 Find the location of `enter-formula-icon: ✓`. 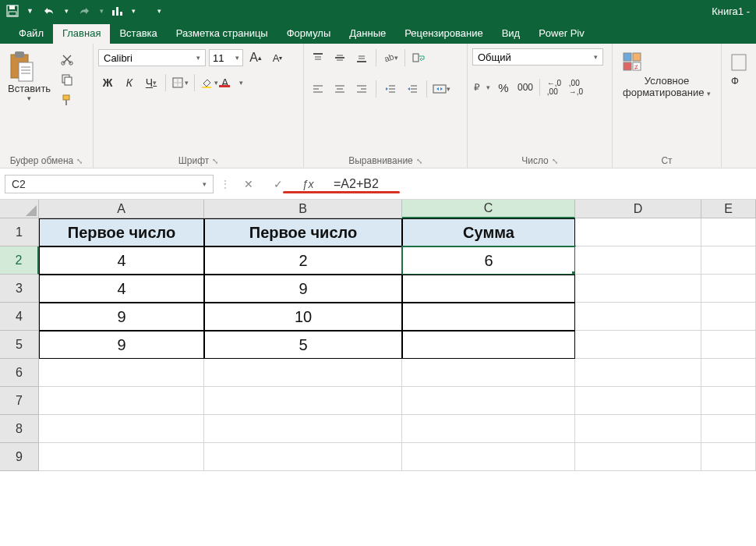

enter-formula-icon: ✓ is located at coordinates (278, 184).